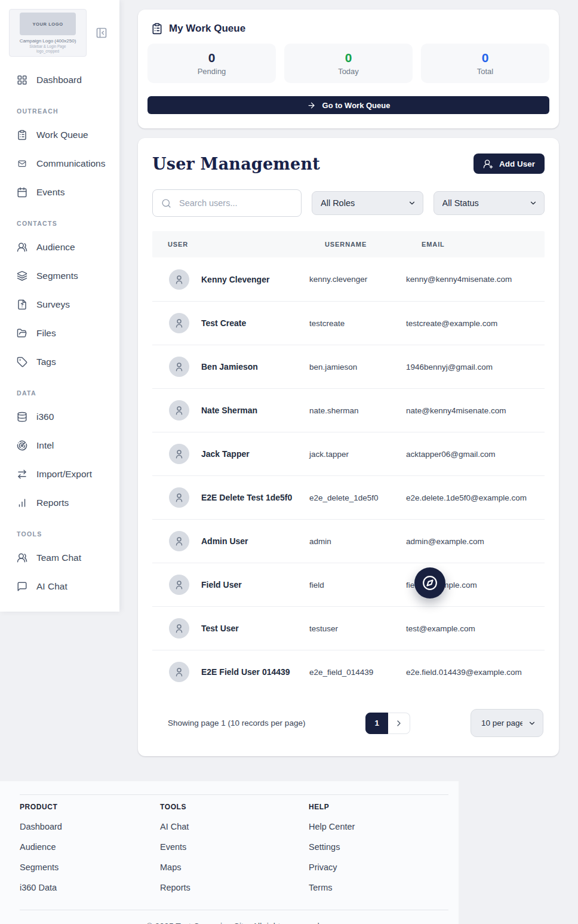  Describe the element at coordinates (358, 367) in the screenshot. I see `user-username: ben.jamieson` at that location.